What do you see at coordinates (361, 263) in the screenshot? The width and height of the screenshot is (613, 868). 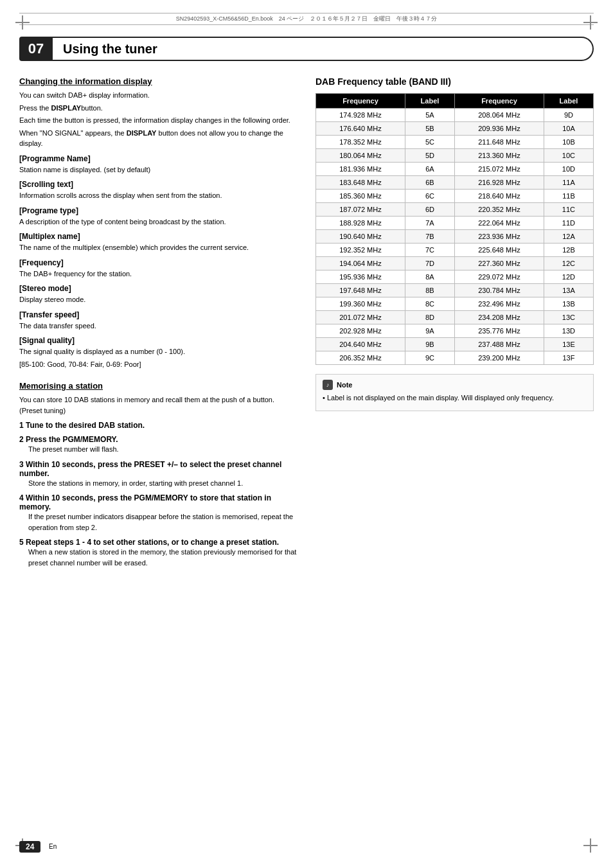 I see `table-cell: 194.064 MHz` at bounding box center [361, 263].